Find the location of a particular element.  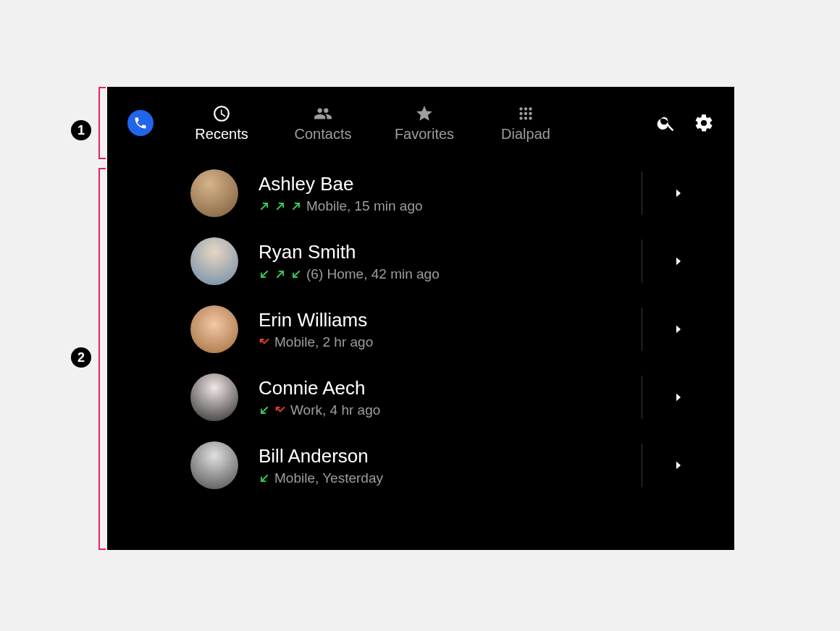

tab-label: Dialpad is located at coordinates (526, 135).